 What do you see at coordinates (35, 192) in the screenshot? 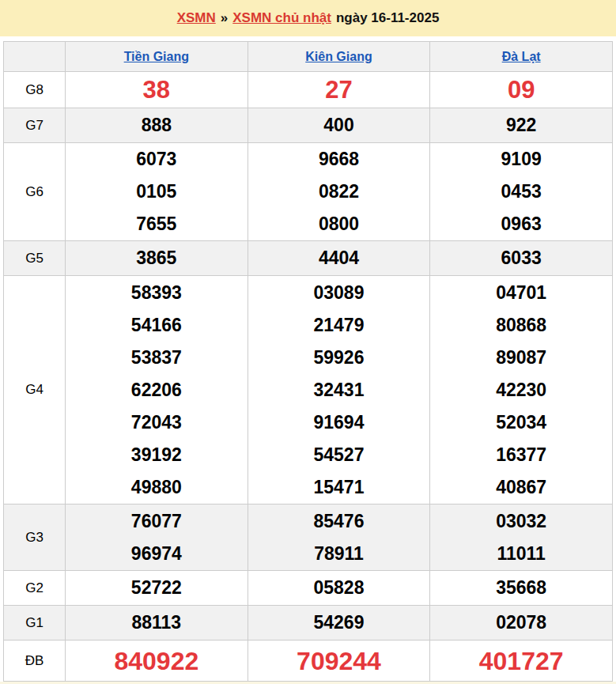
I see `prize-label: G6` at bounding box center [35, 192].